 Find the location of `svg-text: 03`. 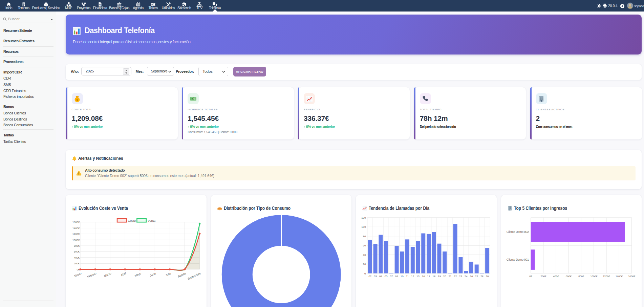

svg-text: 03 is located at coordinates (375, 276).